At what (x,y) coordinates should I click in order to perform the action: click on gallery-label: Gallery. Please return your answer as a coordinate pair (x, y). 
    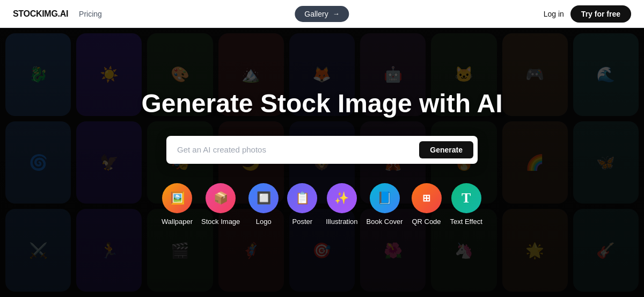
    Looking at the image, I should click on (316, 14).